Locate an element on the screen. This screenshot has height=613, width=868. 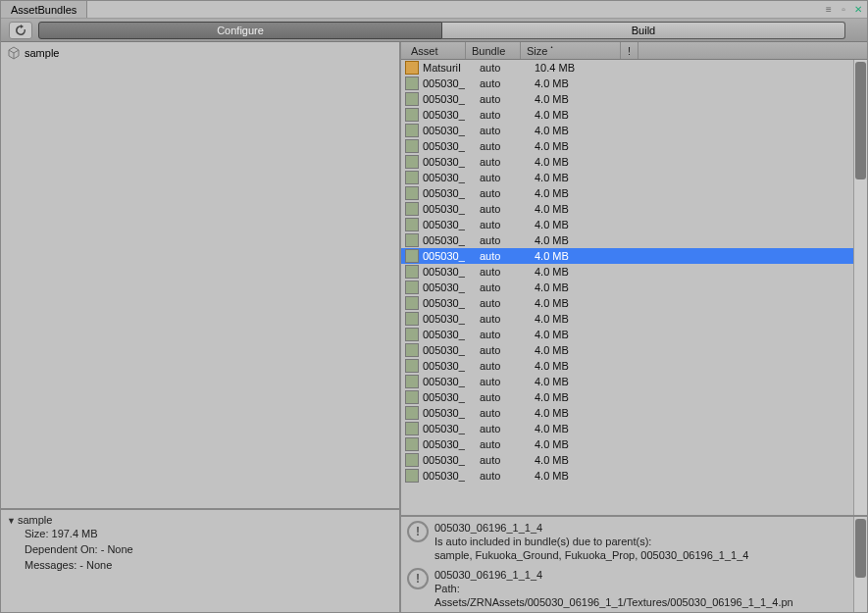
message-scrollbar is located at coordinates (860, 565).